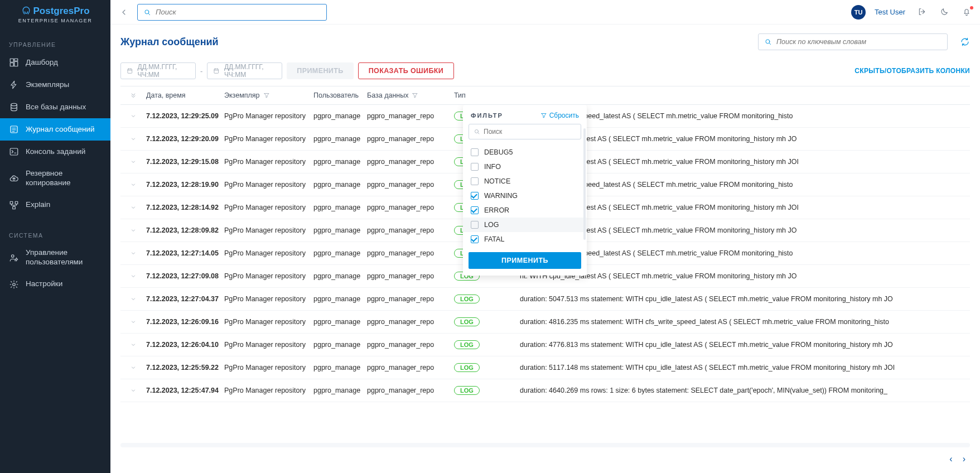  Describe the element at coordinates (340, 95) in the screenshot. I see `col-user: Пользователь` at that location.